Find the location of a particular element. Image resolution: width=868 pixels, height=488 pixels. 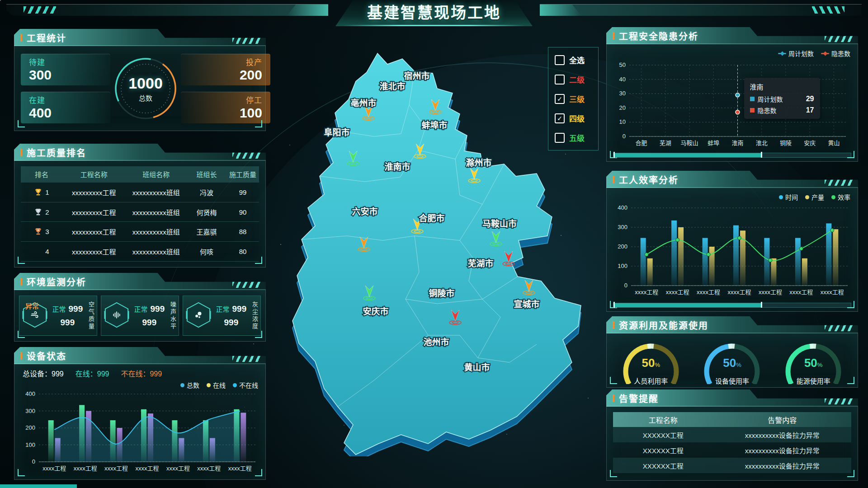

legend-item-在线: 在线 is located at coordinates (216, 385).